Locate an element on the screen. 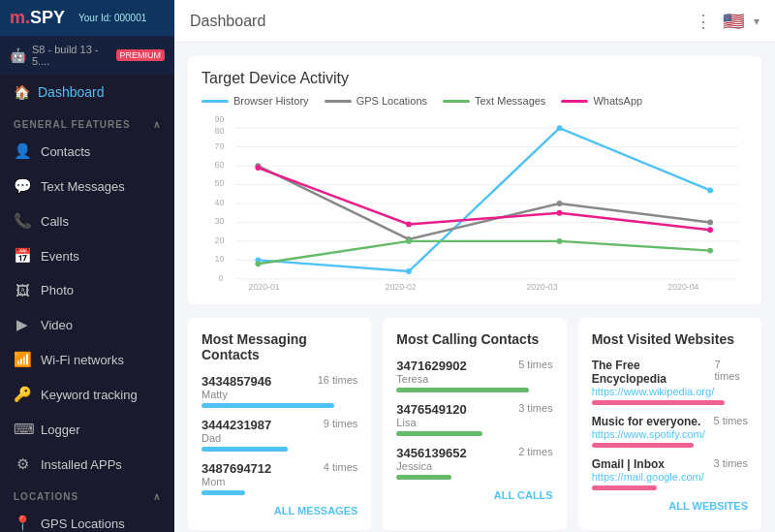 The height and width of the screenshot is (532, 775). calling-contact-2-info: 3476549120 Lisa is located at coordinates (431, 415).